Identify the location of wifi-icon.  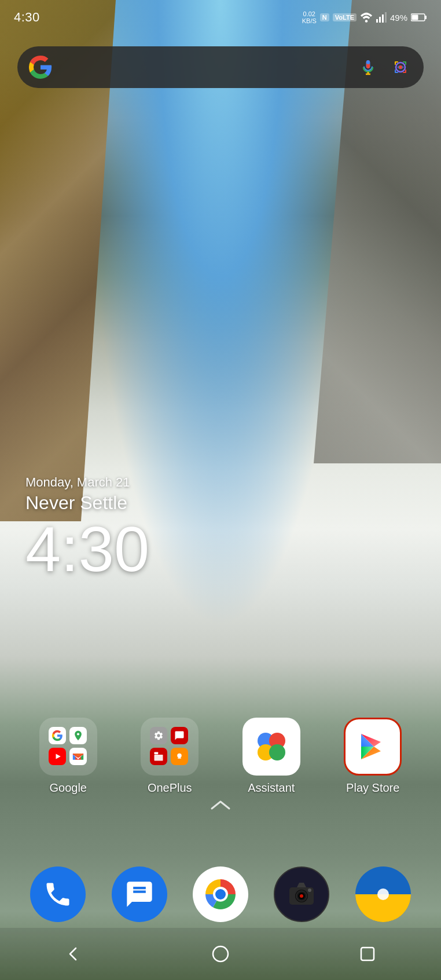
(366, 17).